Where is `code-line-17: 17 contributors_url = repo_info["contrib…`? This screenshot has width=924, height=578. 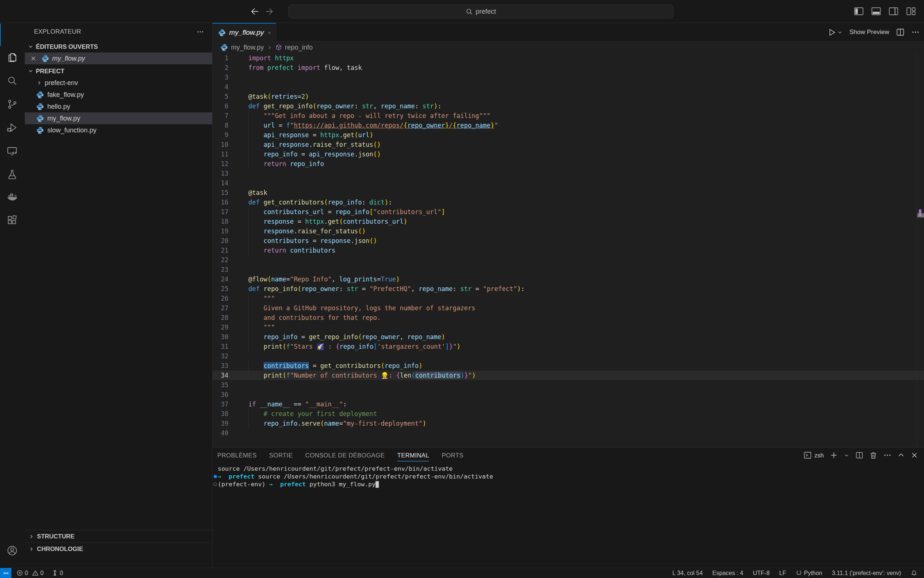
code-line-17: 17 contributors_url = repo_info["contrib… is located at coordinates (568, 212).